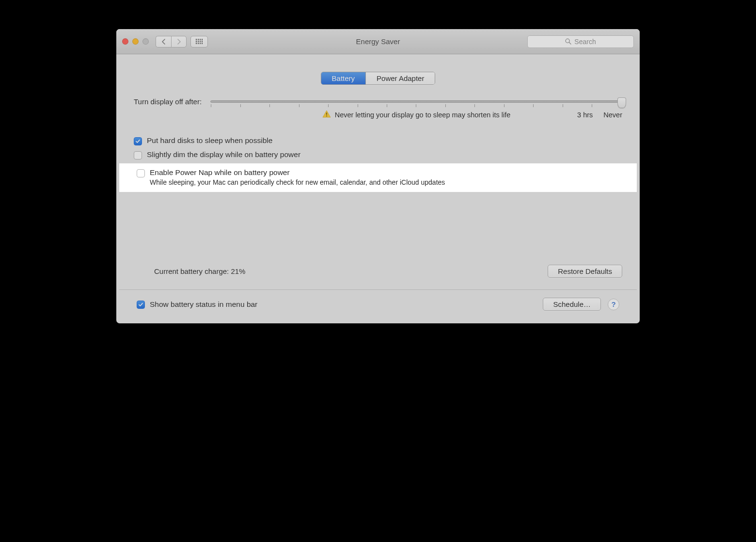 The height and width of the screenshot is (542, 756). Describe the element at coordinates (145, 42) in the screenshot. I see `zoom-icon` at that location.